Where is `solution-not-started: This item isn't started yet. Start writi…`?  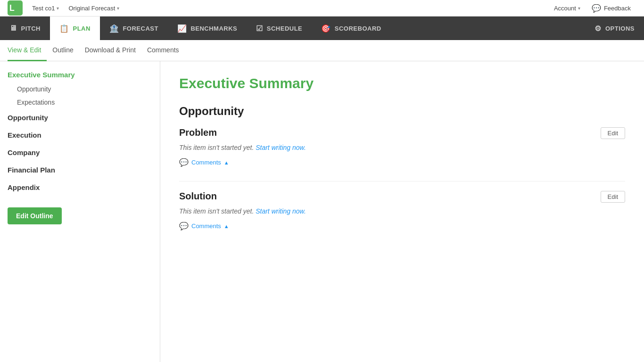 solution-not-started: This item isn't started yet. Start writi… is located at coordinates (402, 211).